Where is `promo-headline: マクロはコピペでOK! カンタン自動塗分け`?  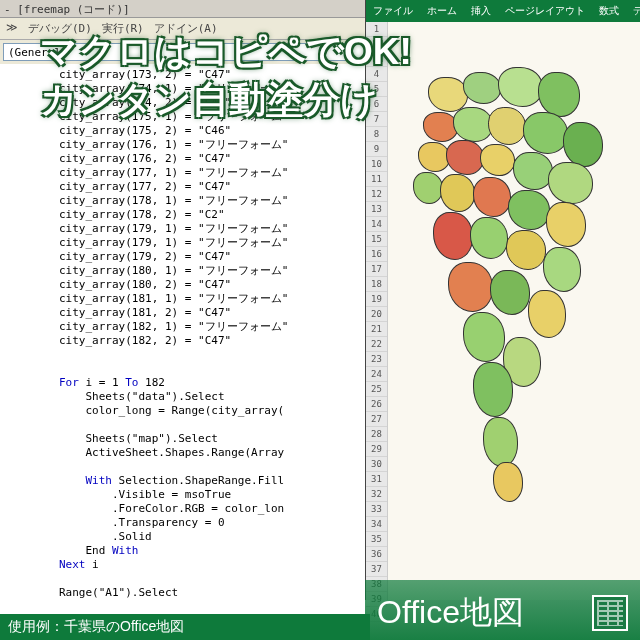 promo-headline: マクロはコピペでOK! カンタン自動塗分け is located at coordinates (226, 76).